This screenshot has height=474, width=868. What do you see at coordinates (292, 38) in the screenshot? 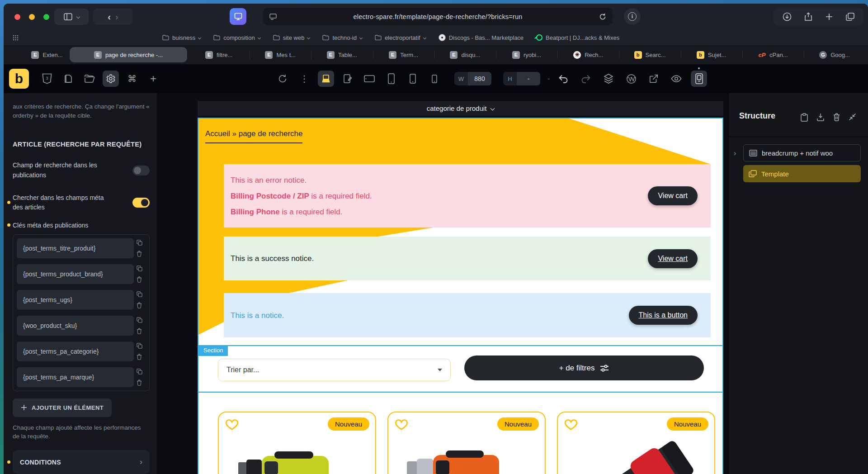
I see `bookmark-folder-site-web: site web` at bounding box center [292, 38].